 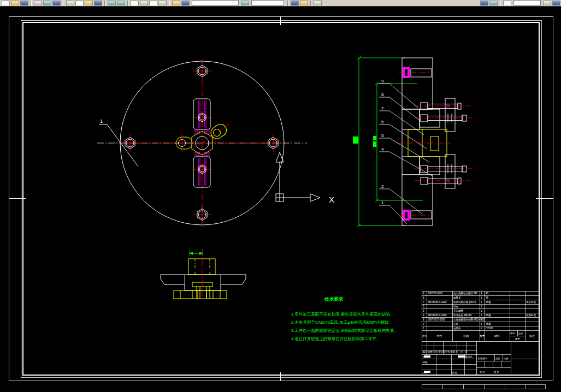 What do you see at coordinates (424, 324) in the screenshot?
I see `svg-text: 2` at bounding box center [424, 324].